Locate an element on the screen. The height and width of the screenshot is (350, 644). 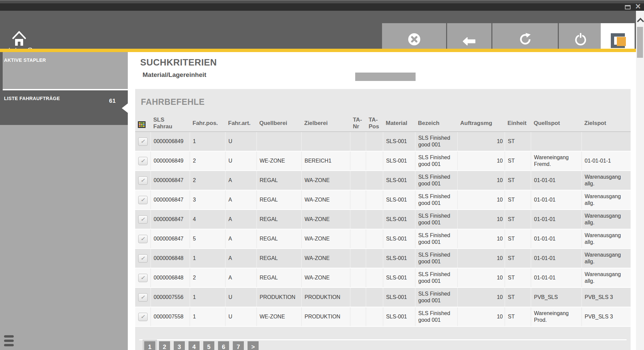
scroll-up-icon is located at coordinates (641, 21).